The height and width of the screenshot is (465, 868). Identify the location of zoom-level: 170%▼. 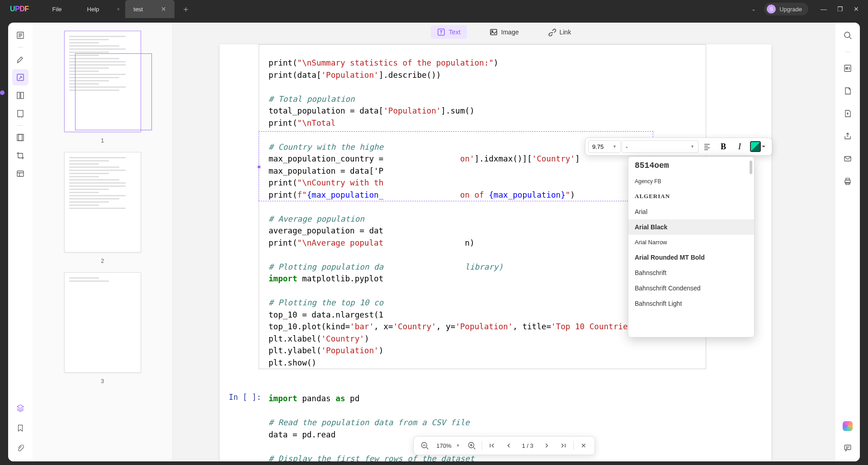
(448, 446).